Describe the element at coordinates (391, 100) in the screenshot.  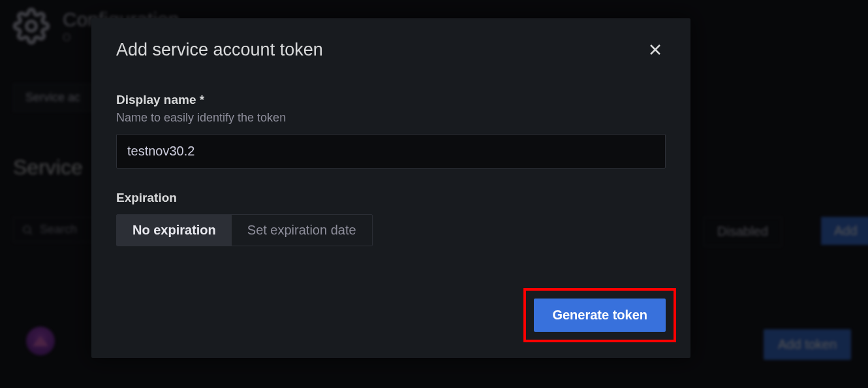
I see `display-name-label: Display name *` at that location.